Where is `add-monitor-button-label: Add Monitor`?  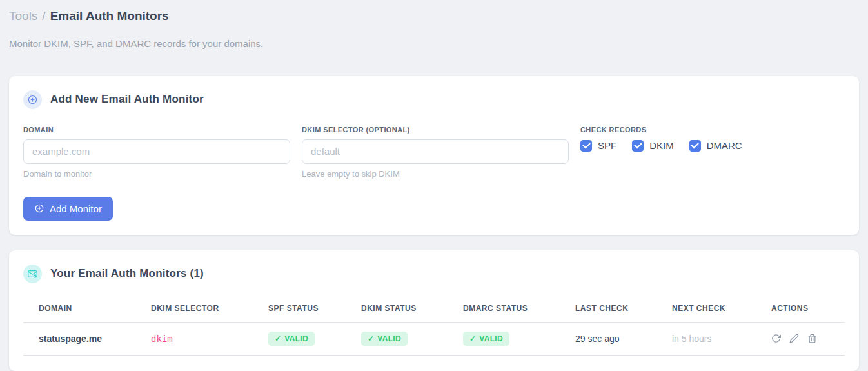
add-monitor-button-label: Add Monitor is located at coordinates (76, 209).